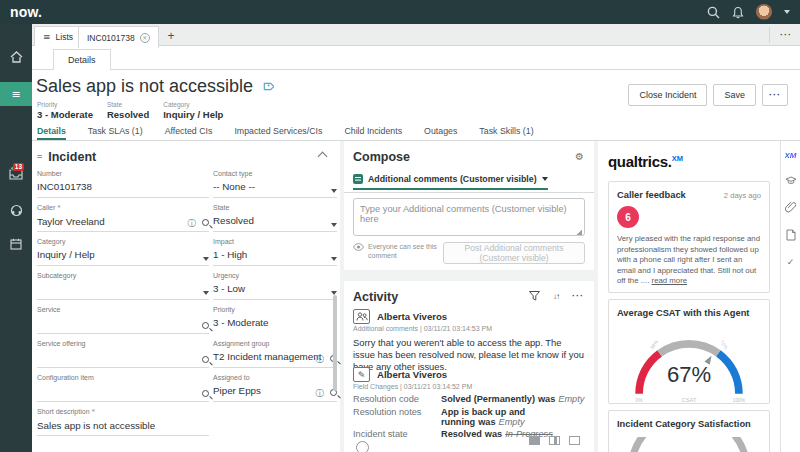  What do you see at coordinates (764, 12) in the screenshot?
I see `user-avatar` at bounding box center [764, 12].